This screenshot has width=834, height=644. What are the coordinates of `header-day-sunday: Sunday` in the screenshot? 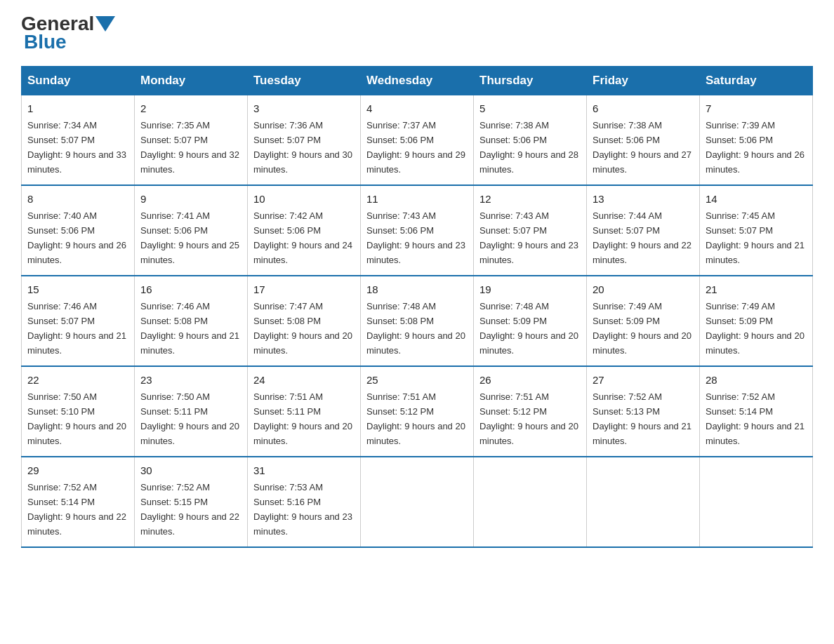 It's located at (79, 81).